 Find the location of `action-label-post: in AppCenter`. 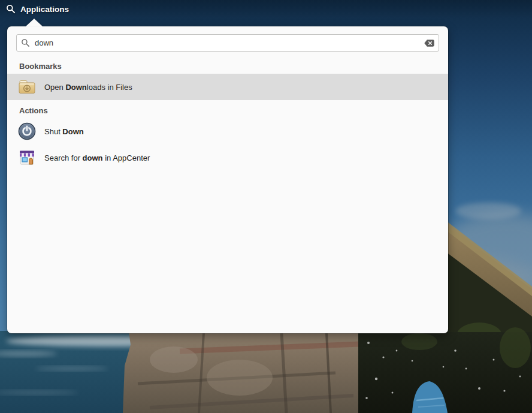

action-label-post: in AppCenter is located at coordinates (127, 158).